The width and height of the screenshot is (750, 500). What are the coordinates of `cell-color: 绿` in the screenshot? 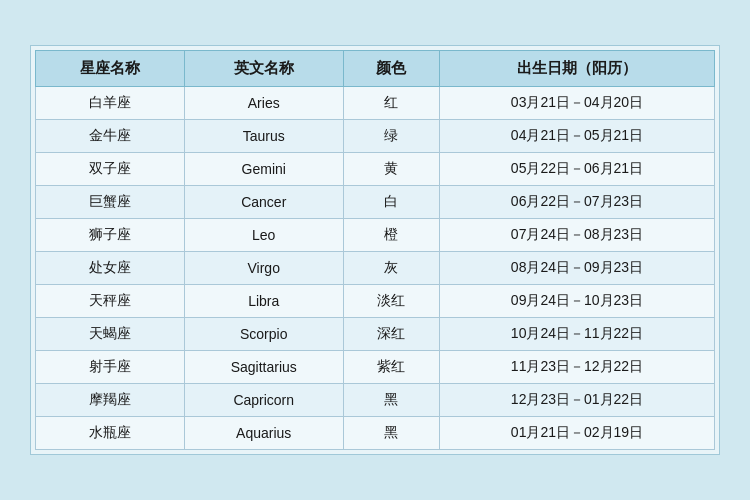 It's located at (391, 136).